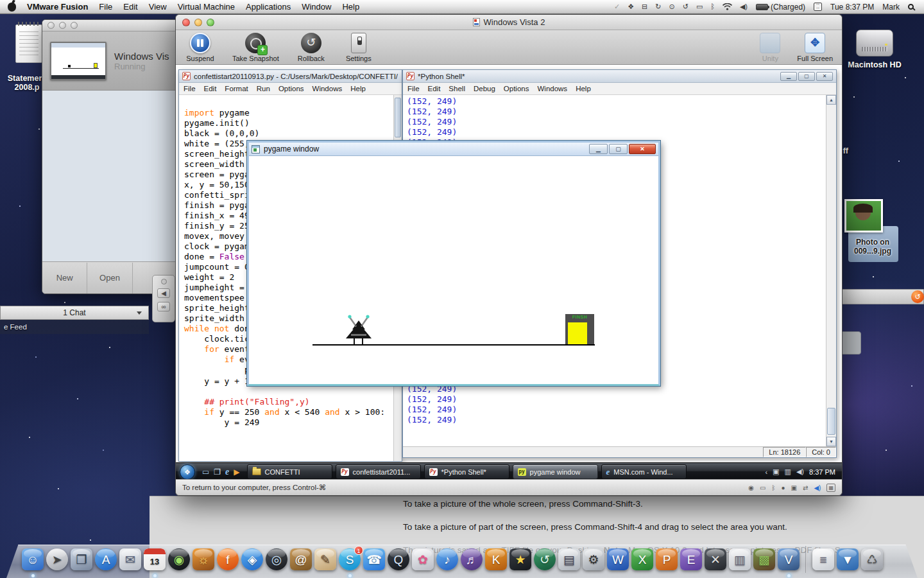  What do you see at coordinates (766, 472) in the screenshot?
I see `tray-expand-icon: ‹` at bounding box center [766, 472].